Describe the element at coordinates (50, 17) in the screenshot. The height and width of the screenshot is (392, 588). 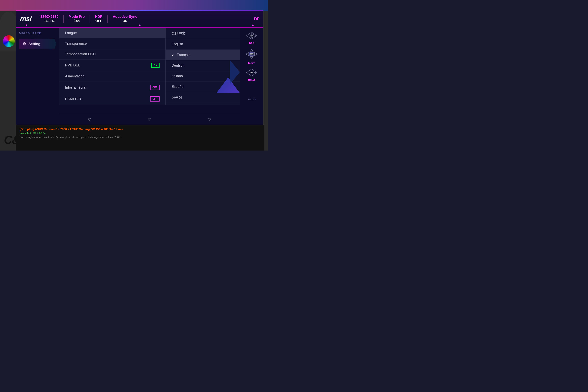
I see `stat-resolution-value: 3840X2160` at that location.